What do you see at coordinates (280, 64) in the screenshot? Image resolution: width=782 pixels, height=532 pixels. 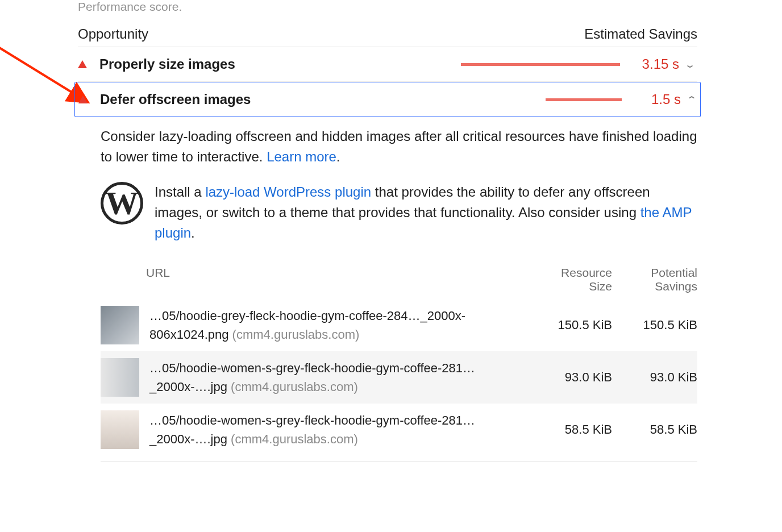 I see `opportunity-title: Properly size images` at bounding box center [280, 64].